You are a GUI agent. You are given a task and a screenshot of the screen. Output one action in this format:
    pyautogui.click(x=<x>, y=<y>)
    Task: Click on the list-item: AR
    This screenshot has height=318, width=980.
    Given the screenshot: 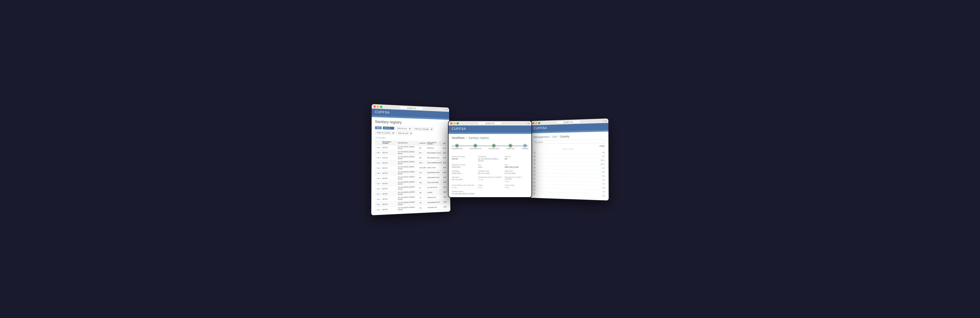 What is the action you would take?
    pyautogui.click(x=569, y=152)
    